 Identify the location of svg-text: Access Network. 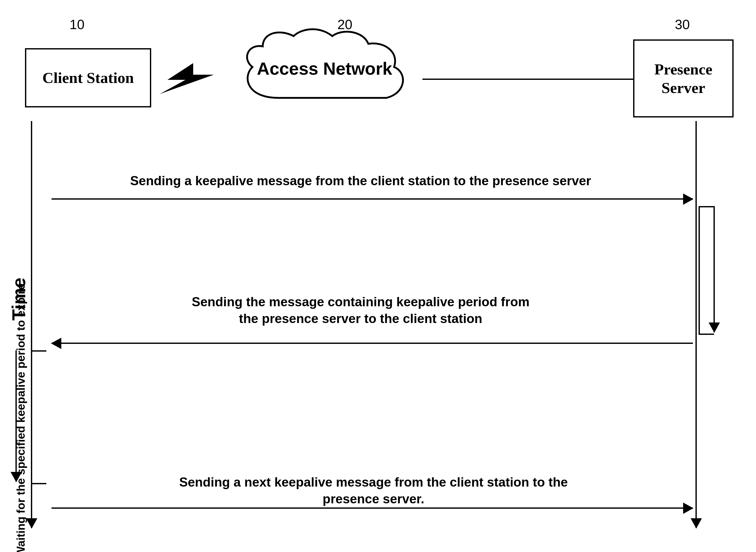
(325, 68).